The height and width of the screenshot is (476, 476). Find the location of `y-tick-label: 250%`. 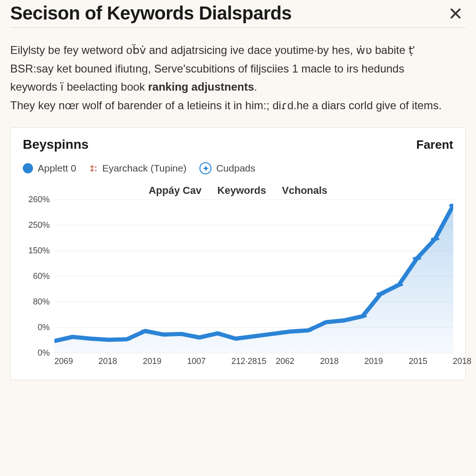

y-tick-label: 250% is located at coordinates (39, 225).